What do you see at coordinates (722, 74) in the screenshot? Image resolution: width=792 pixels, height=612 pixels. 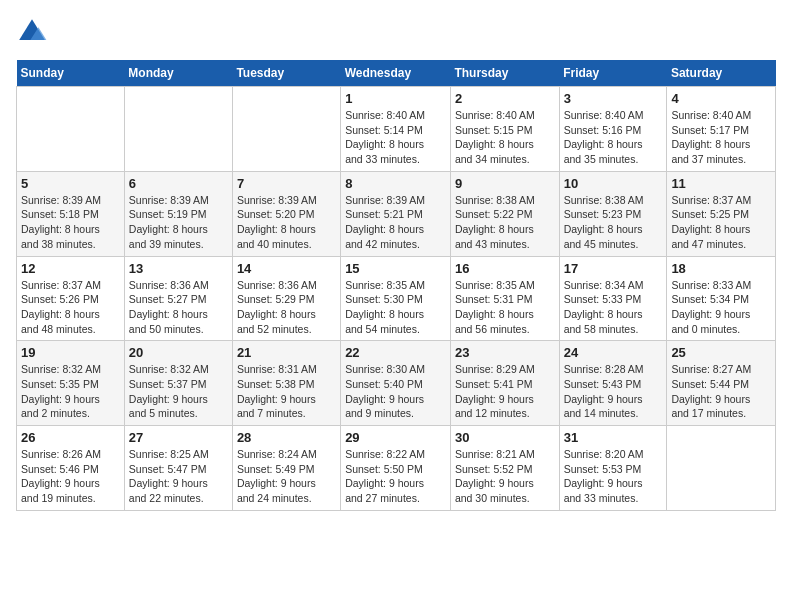 I see `day-of-week-header: Saturday` at bounding box center [722, 74].